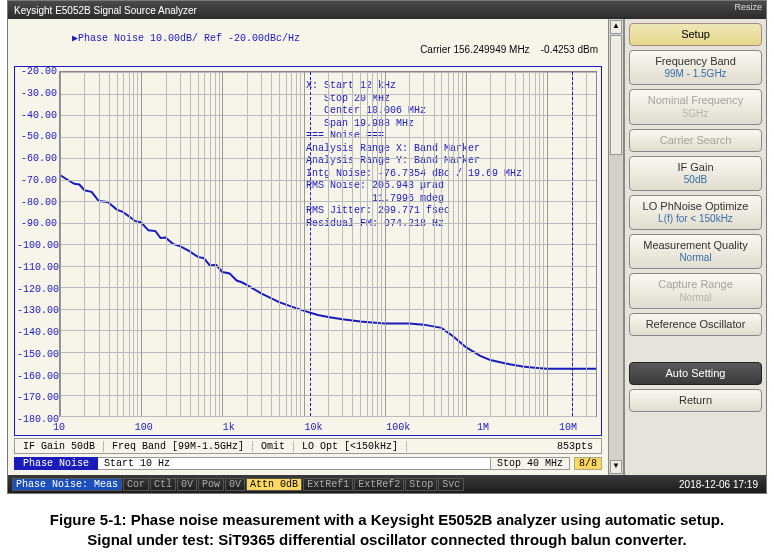  I want to click on figure-caption: Figure 5-1: Phase noise measurement with…, so click(387, 530).